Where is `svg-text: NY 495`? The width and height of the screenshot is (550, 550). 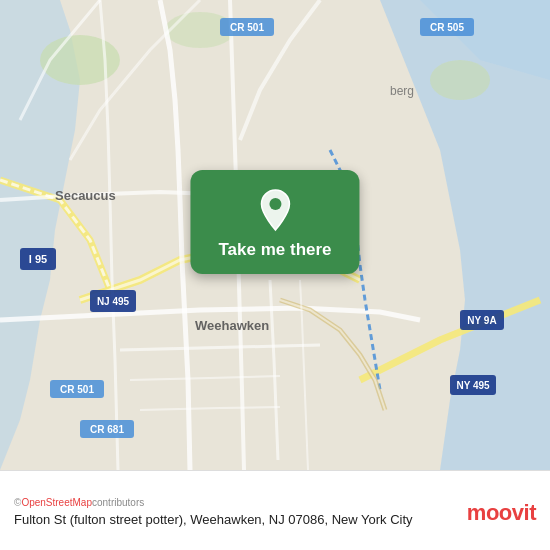
svg-text: NY 495 is located at coordinates (473, 386).